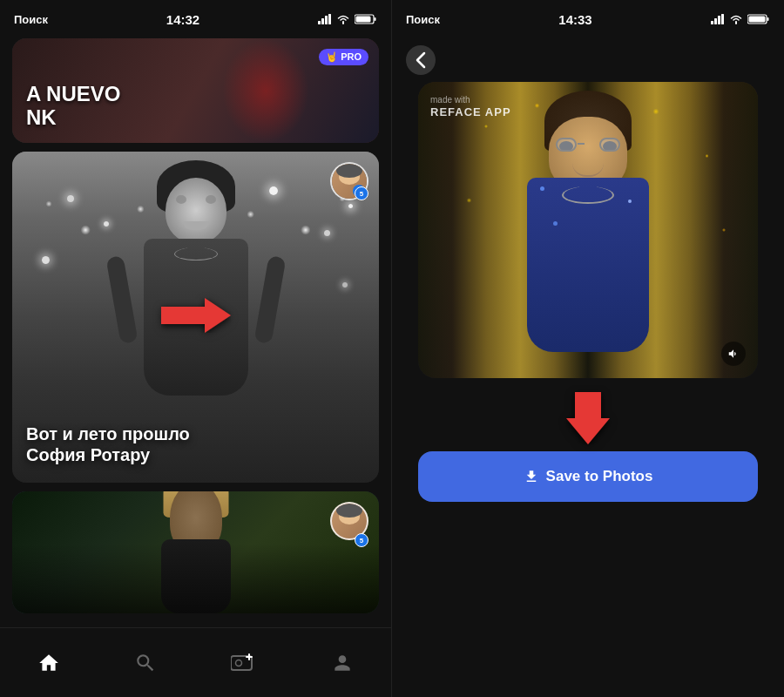 Image resolution: width=784 pixels, height=697 pixels. What do you see at coordinates (183, 19) in the screenshot?
I see `left-status-time: 14:32` at bounding box center [183, 19].